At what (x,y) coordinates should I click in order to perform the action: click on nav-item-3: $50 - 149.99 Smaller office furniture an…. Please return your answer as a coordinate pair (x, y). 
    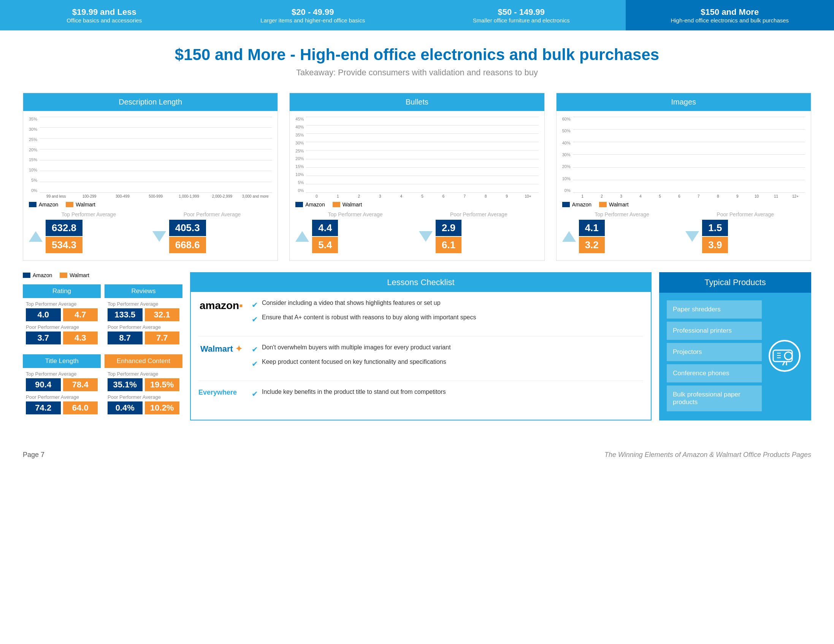
    Looking at the image, I should click on (521, 15).